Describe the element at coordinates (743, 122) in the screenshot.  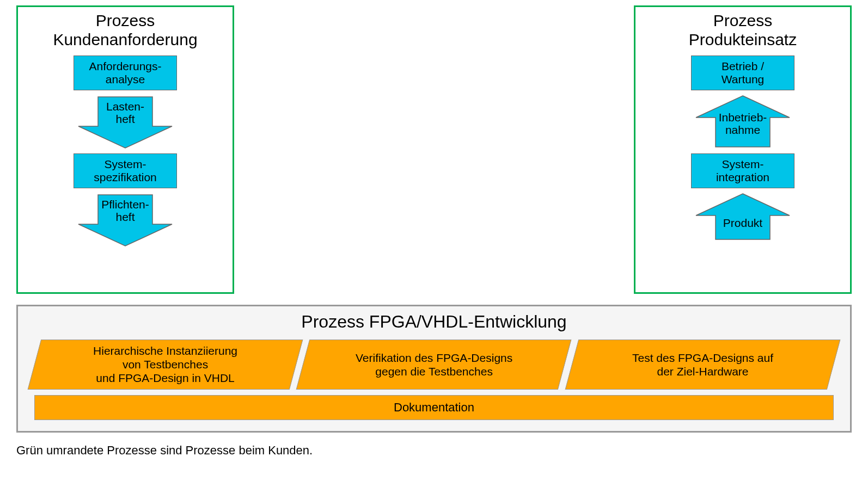
I see `arrow-commissioning: Inbetrieb-nahme` at that location.